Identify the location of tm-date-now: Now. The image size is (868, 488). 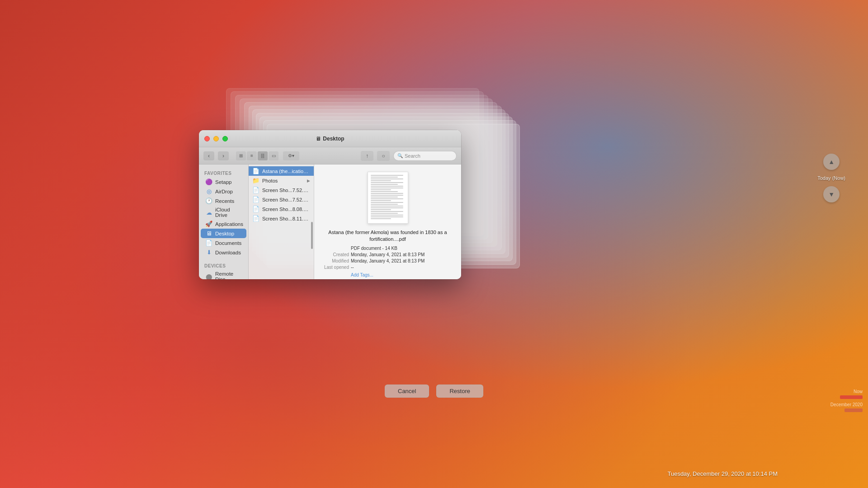
(858, 391).